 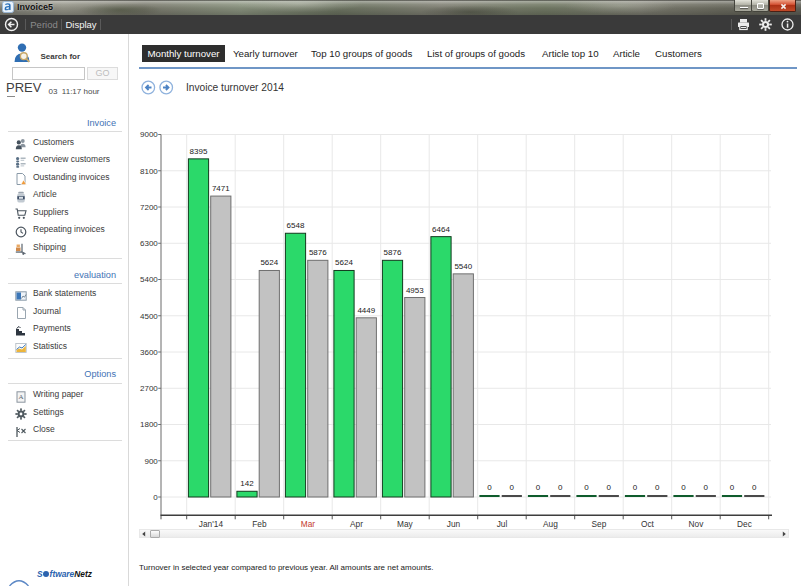 I want to click on svg-text: Jun, so click(x=454, y=524).